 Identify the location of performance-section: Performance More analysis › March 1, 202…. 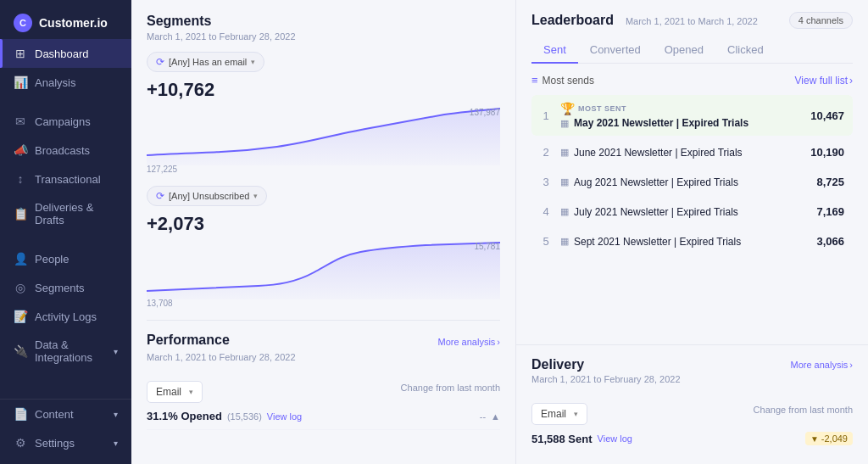
(324, 375).